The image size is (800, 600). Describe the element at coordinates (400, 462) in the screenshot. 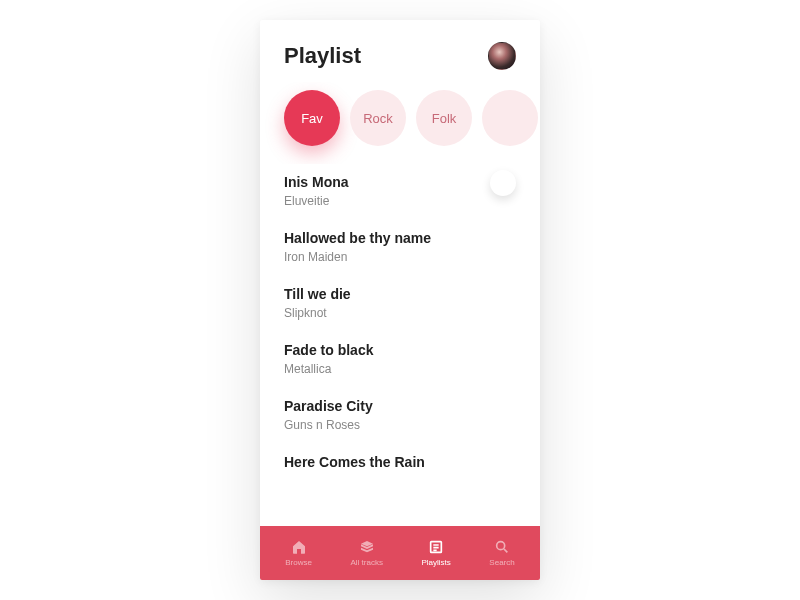

I see `track-title: Here Comes the Rain` at that location.